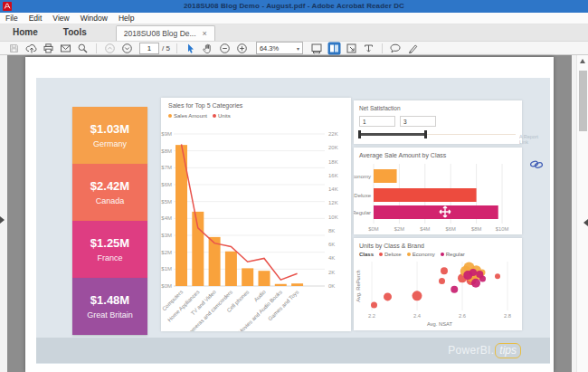 The width and height of the screenshot is (588, 372). What do you see at coordinates (110, 48) in the screenshot?
I see `page-up-icon` at bounding box center [110, 48].